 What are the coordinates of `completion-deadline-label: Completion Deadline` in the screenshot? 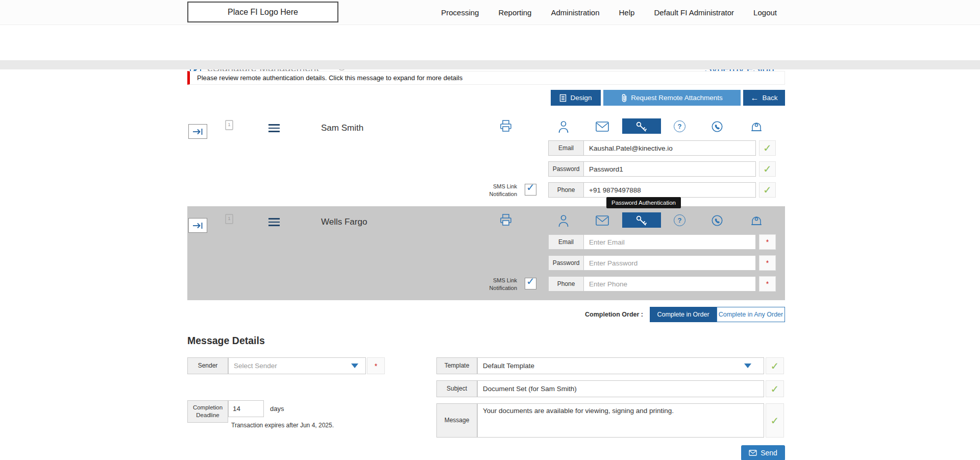 It's located at (208, 411).